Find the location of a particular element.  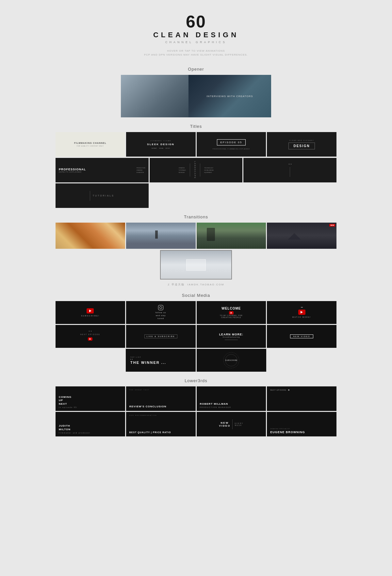

professional-inner: PROFESSIONAL ASPECTS EXPLAINED PRODUCTIO… is located at coordinates (102, 170).